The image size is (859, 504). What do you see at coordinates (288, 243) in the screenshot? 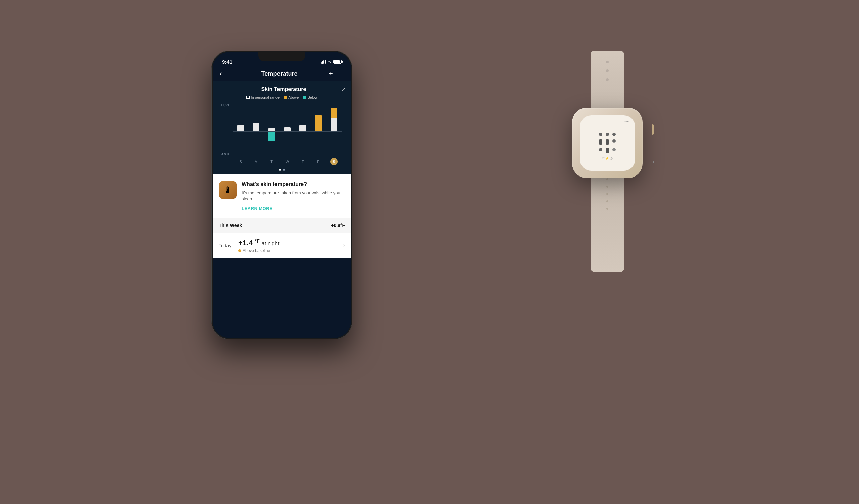
I see `today-temp: +1.4 °F at night` at bounding box center [288, 243].